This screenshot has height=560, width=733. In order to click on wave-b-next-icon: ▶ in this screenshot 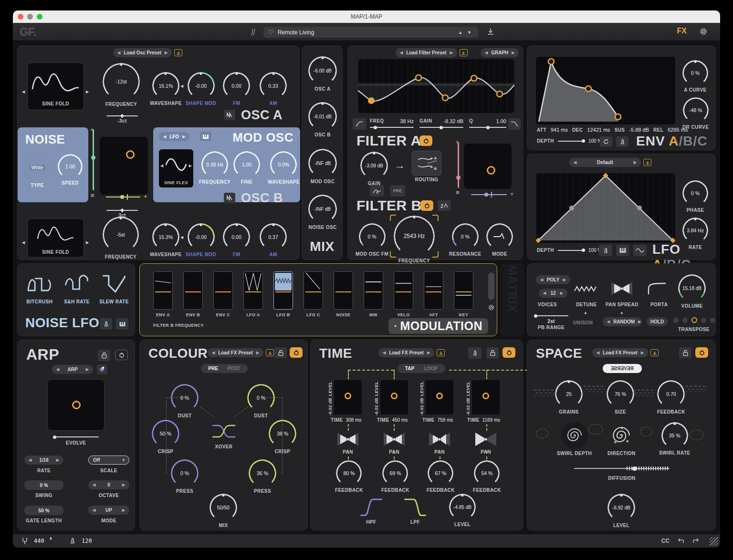, I will do `click(87, 242)`.